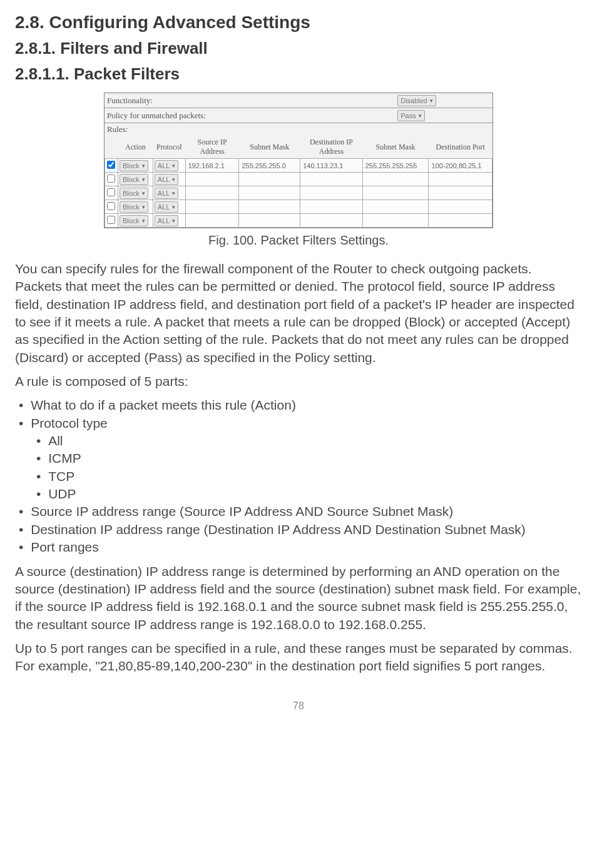 The width and height of the screenshot is (597, 868). I want to click on list-item: Destination IP address range (Destinatio…, so click(307, 530).